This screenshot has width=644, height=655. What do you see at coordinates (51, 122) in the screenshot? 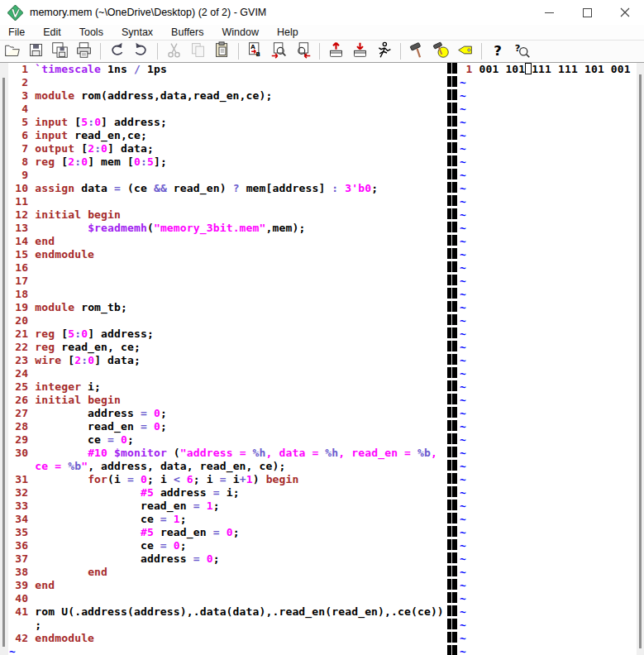
I see `code-segment: input` at bounding box center [51, 122].